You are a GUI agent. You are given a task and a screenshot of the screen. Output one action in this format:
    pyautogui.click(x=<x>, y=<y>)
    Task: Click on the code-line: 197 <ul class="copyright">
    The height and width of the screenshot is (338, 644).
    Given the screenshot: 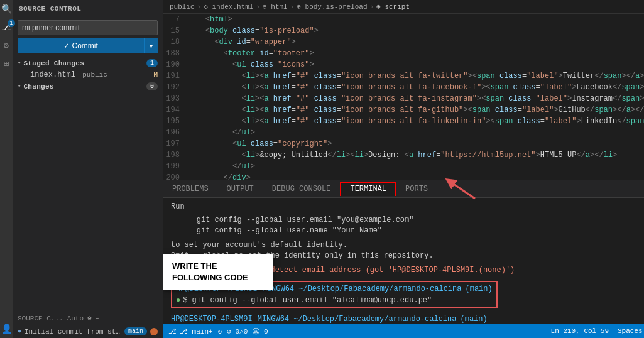 What is the action you would take?
    pyautogui.click(x=403, y=144)
    